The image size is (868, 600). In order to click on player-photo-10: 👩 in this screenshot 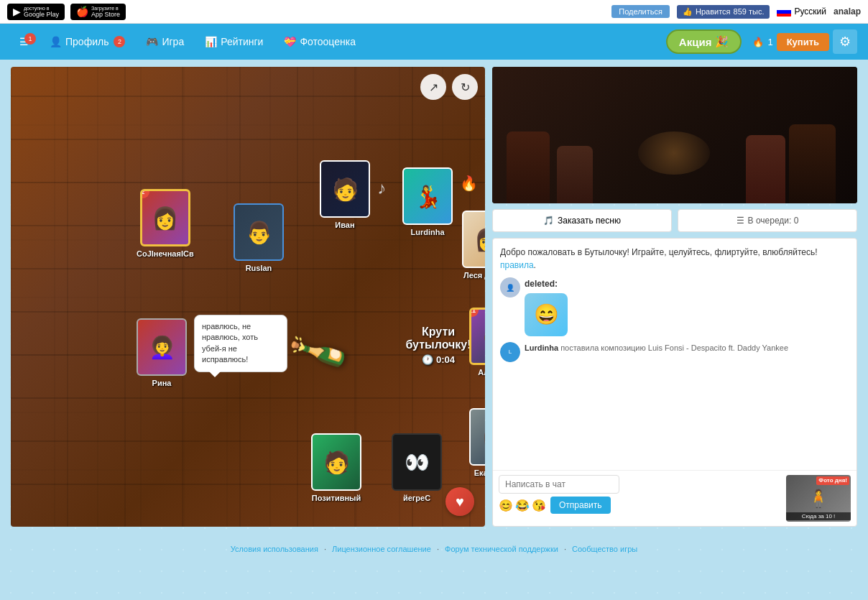, I will do `click(477, 437)`.